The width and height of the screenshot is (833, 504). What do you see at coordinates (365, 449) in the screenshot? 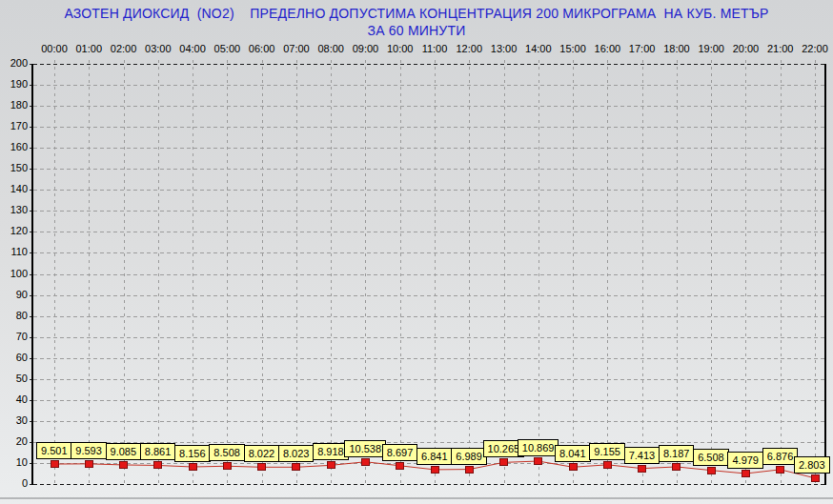
I see `point-value-label: 10.538` at bounding box center [365, 449].